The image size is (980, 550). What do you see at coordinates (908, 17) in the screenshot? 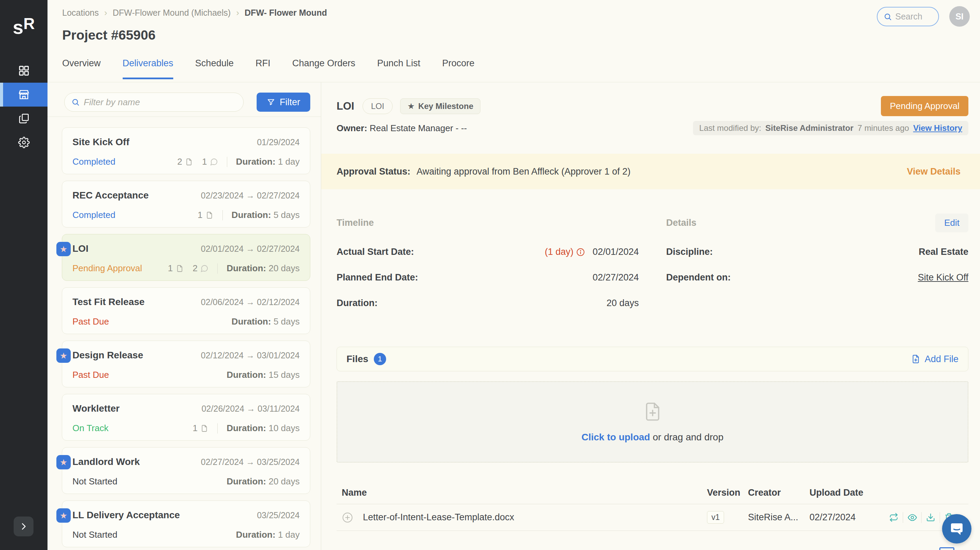
I see `global-search` at bounding box center [908, 17].